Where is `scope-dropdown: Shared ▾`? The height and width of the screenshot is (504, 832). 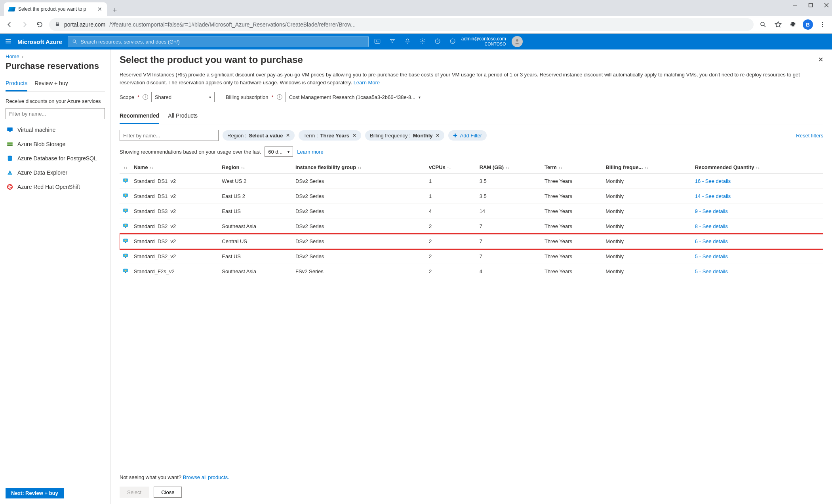 scope-dropdown: Shared ▾ is located at coordinates (183, 97).